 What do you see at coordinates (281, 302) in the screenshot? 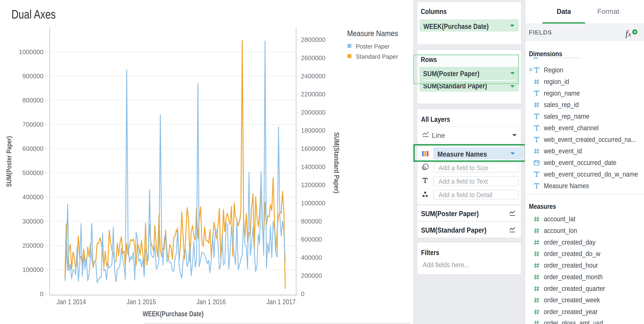
I see `svg-text: Jan 1 2017` at bounding box center [281, 302].